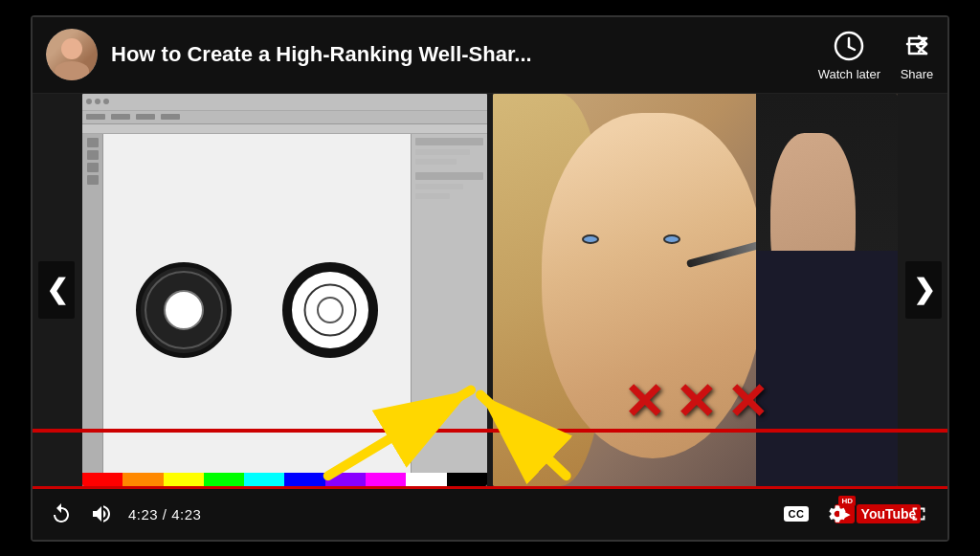 The image size is (980, 556). I want to click on youtube-logo: ▶YouTube, so click(879, 514).